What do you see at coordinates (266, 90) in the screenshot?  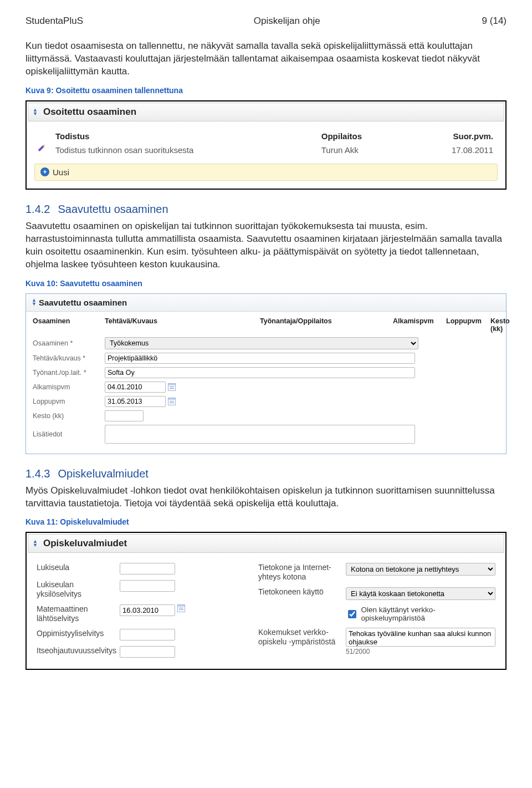 I see `figure-caption-9: Kuva 9: Osoitettu osaaminen tallennettun…` at bounding box center [266, 90].